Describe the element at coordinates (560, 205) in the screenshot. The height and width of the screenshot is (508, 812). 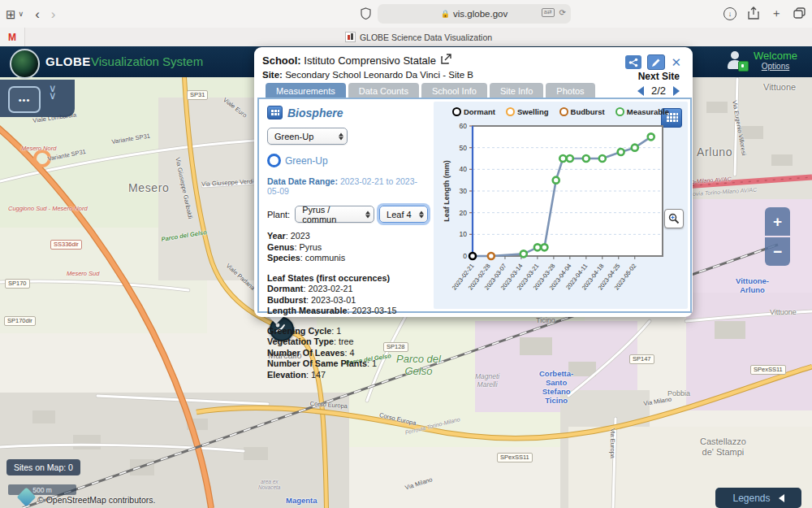
I see `chart-panel: DormantSwellingBudburstMeasurable 010203…` at that location.